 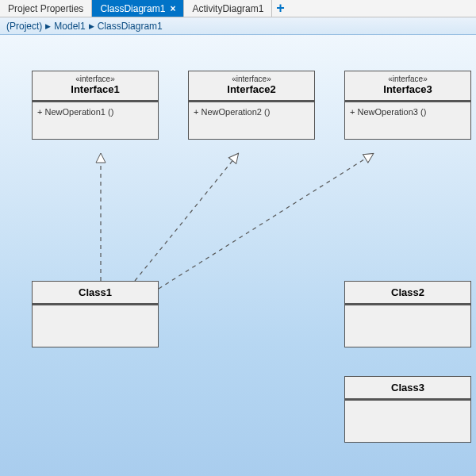 What do you see at coordinates (238, 9) in the screenshot?
I see `tab-bar: Project Properties ClassDiagram1 × Activ…` at bounding box center [238, 9].